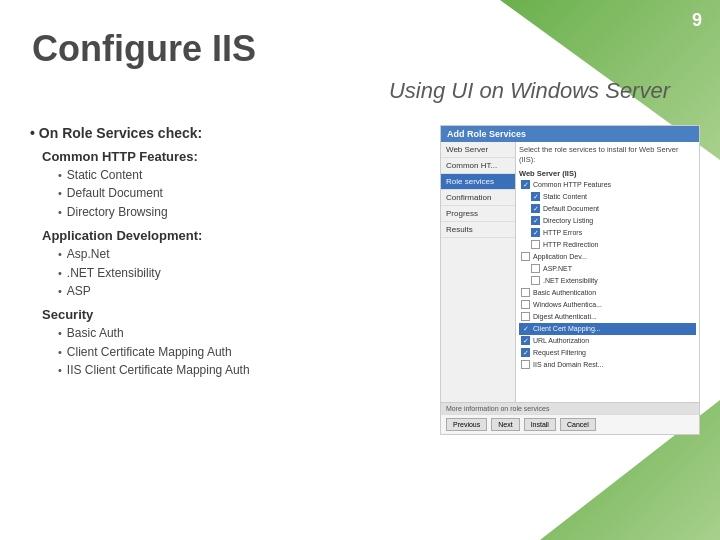 Image resolution: width=720 pixels, height=540 pixels. What do you see at coordinates (526, 256) in the screenshot?
I see `checkbox-app-dev` at bounding box center [526, 256].